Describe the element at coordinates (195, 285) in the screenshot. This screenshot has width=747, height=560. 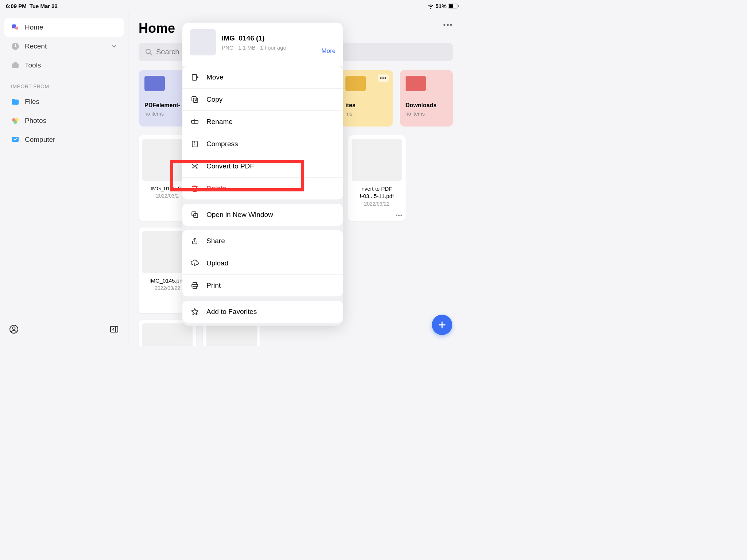
I see `print-icon` at that location.